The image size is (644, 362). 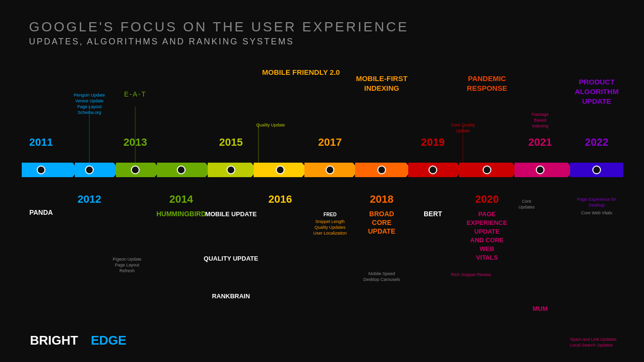 I want to click on svg-text: QUALITY UPDATE, so click(x=231, y=259).